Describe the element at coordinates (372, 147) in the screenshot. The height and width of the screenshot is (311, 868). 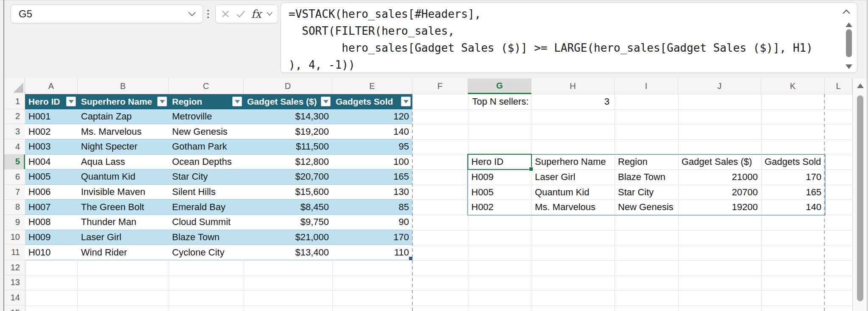
I see `cell-gadgets-sold: 95` at that location.